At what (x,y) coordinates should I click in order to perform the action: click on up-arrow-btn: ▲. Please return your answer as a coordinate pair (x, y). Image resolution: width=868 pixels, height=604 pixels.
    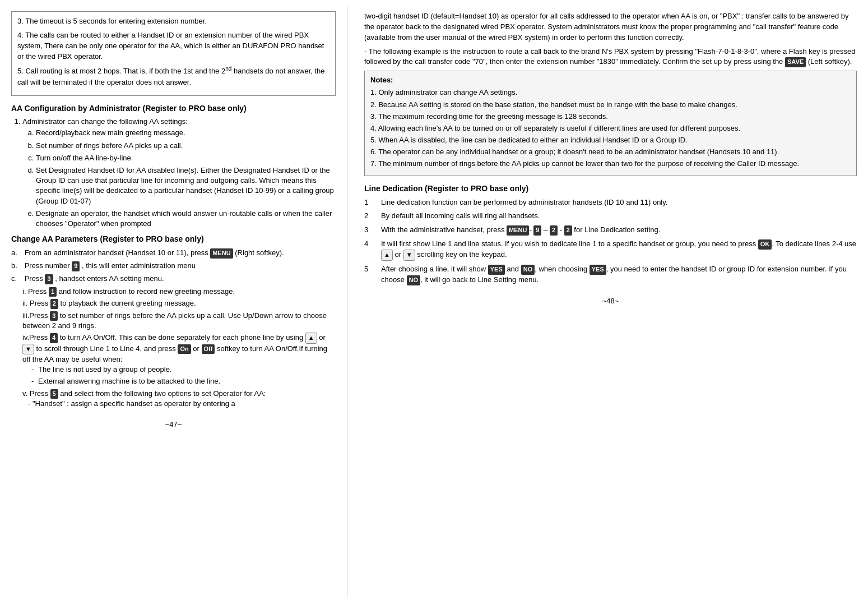
    Looking at the image, I should click on (312, 338).